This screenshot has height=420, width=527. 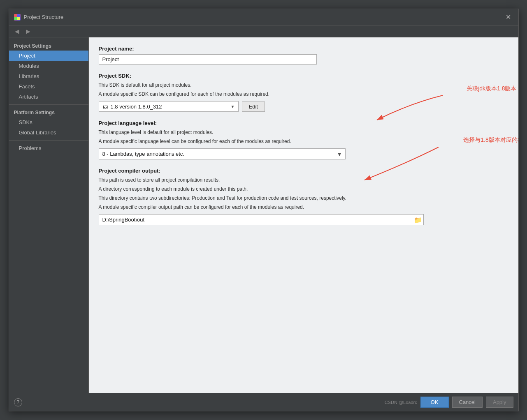 I want to click on sdk-row: 🗂 1.8 version 1.8.0_312 ▼ Edit, so click(x=304, y=106).